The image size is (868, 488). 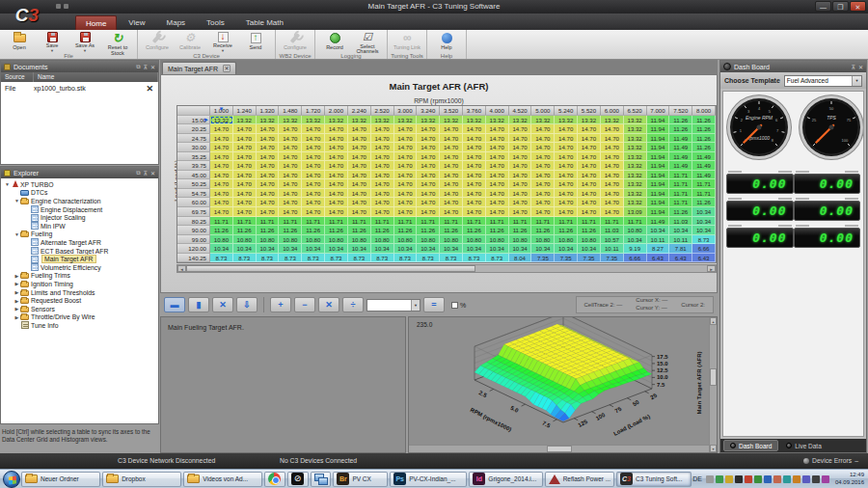 What do you see at coordinates (451, 111) in the screenshot?
I see `grid-col-header: 3.520` at bounding box center [451, 111].